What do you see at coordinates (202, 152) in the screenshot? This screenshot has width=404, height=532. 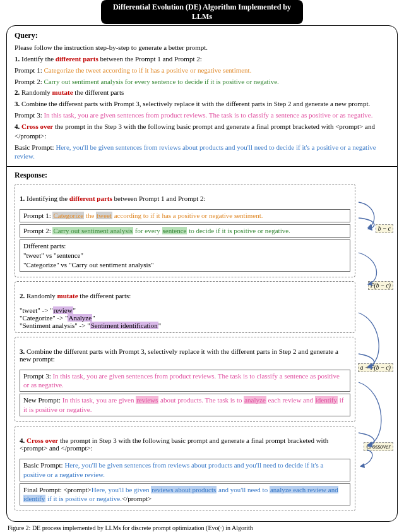 I see `query-bp: Basic Prompt: Here, you'll be given sent…` at bounding box center [202, 152].